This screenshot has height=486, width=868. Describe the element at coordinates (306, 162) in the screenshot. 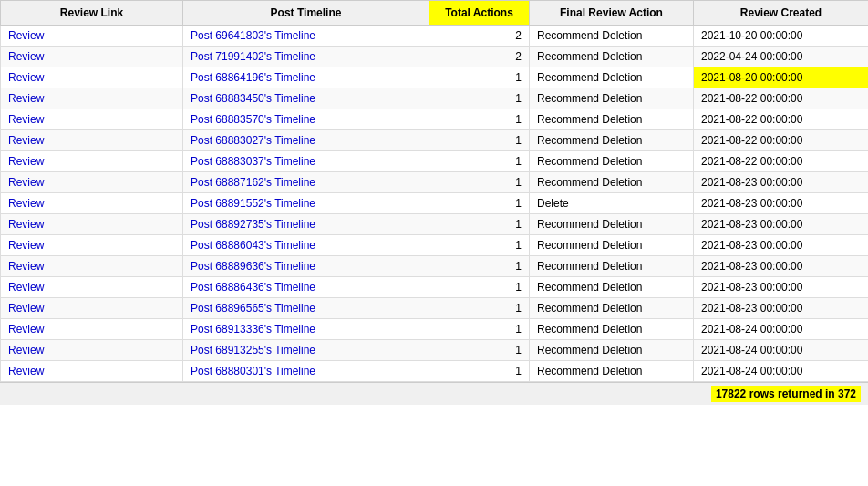

I see `timeline-cell: Post 68883037's Timeline` at that location.